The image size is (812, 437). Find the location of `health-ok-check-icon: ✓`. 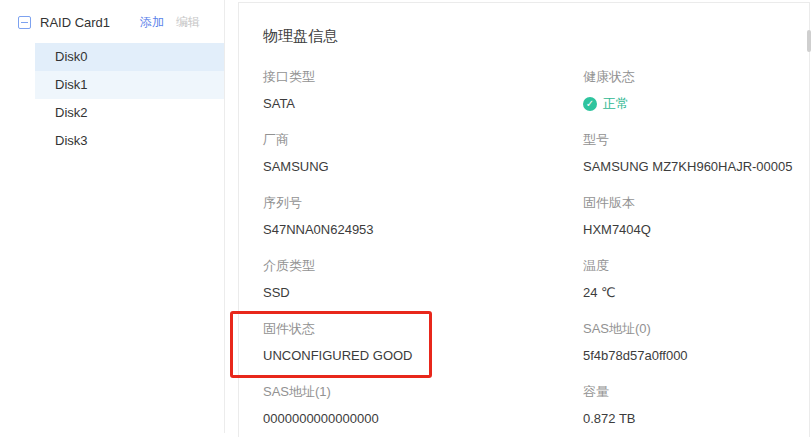

health-ok-check-icon: ✓ is located at coordinates (590, 104).